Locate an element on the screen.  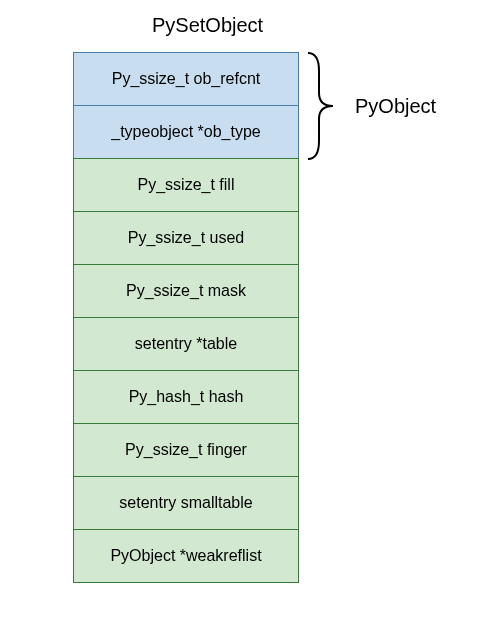
field-ob-type: _typeobject *ob_type is located at coordinates (186, 132).